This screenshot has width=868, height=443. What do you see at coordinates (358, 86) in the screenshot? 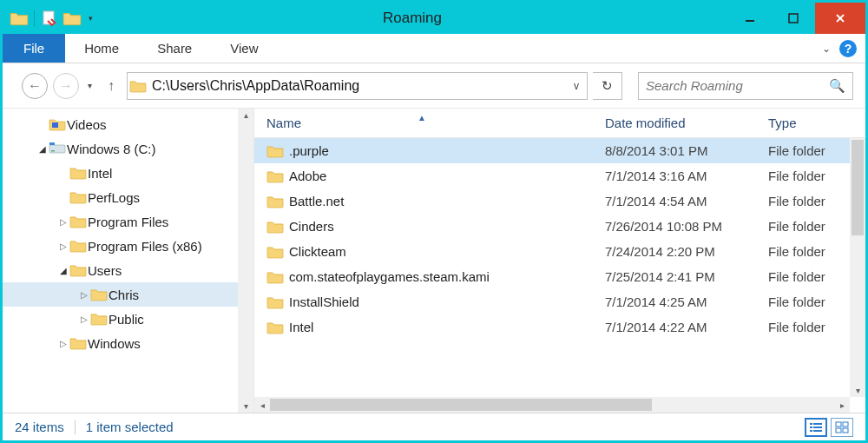
I see `address-bar: v` at bounding box center [358, 86].